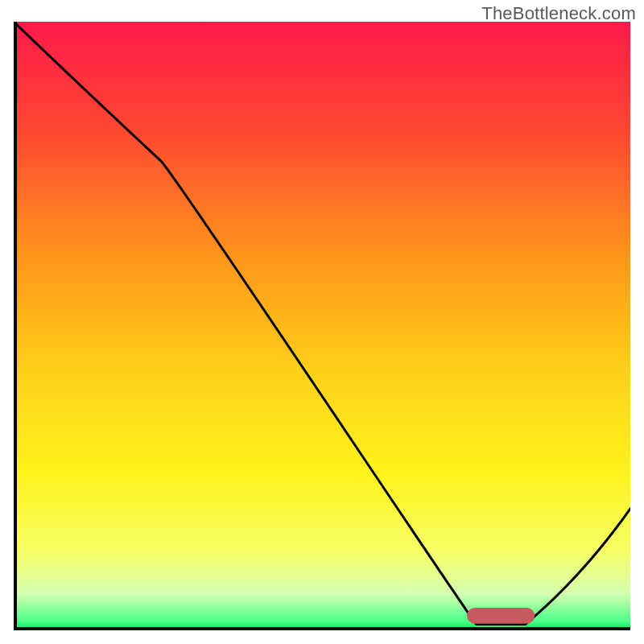 The height and width of the screenshot is (644, 644). I want to click on x-axis, so click(322, 629).